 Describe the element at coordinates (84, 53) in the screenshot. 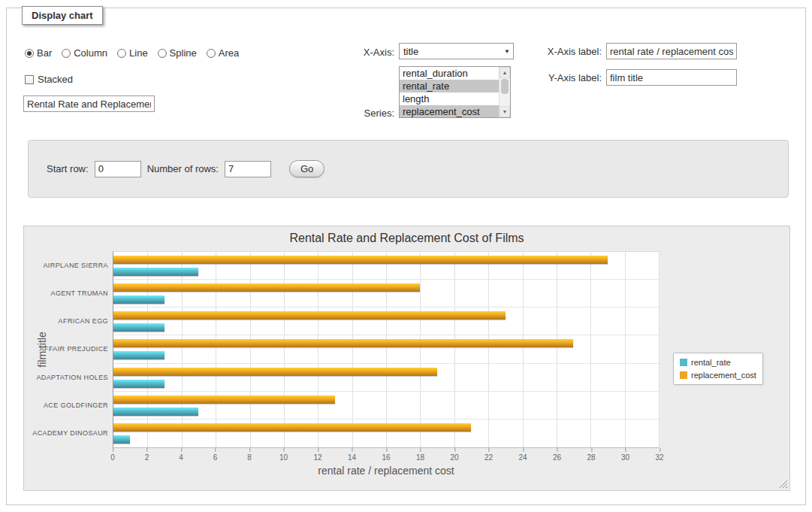

I see `radio-option-column: Column` at that location.